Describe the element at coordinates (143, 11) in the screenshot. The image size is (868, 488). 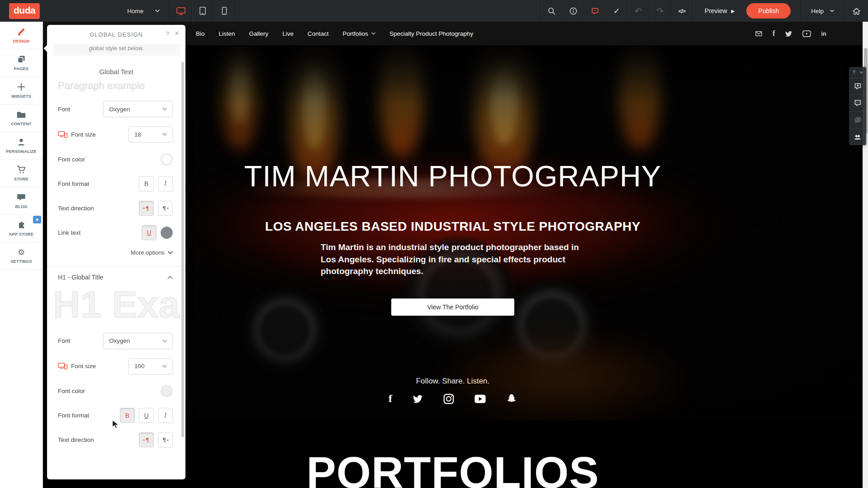
I see `page-selector-dropdown: Home` at that location.